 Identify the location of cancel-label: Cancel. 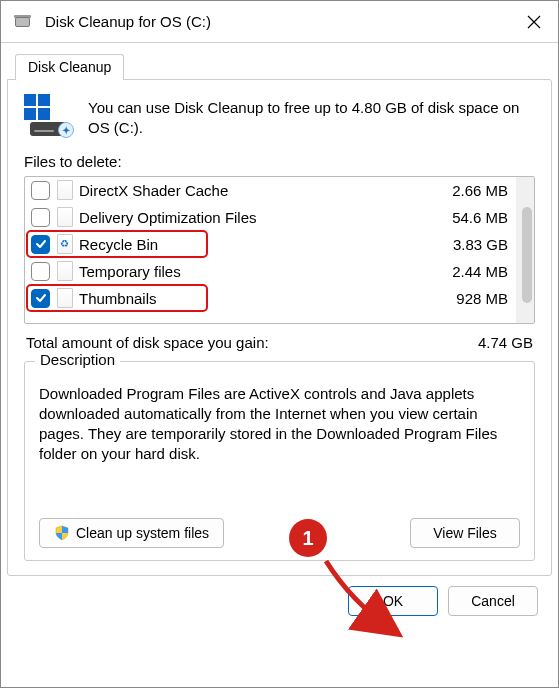
(493, 601).